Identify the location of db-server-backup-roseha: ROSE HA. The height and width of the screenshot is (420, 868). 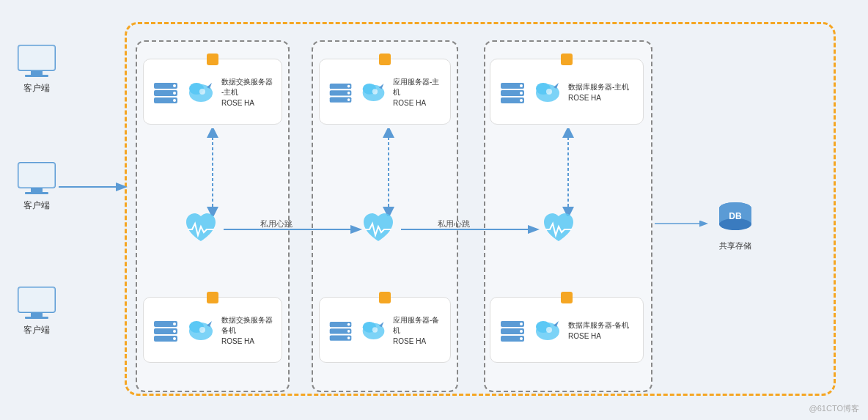
(598, 336).